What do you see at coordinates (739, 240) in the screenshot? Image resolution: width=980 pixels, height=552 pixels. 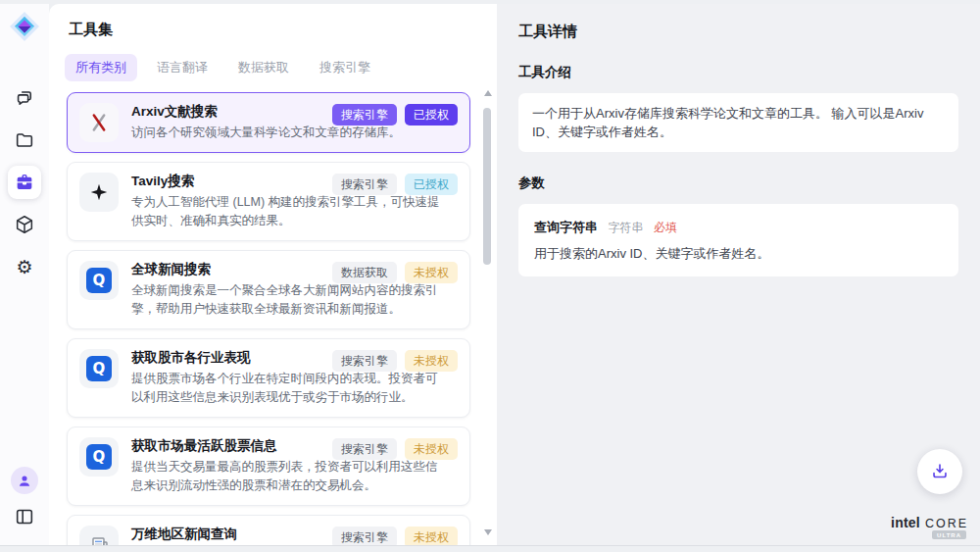 I see `param-card: 查询字符串 字符串 必填 用于搜索的Arxiv ID、关键字或作者姓名。` at bounding box center [739, 240].